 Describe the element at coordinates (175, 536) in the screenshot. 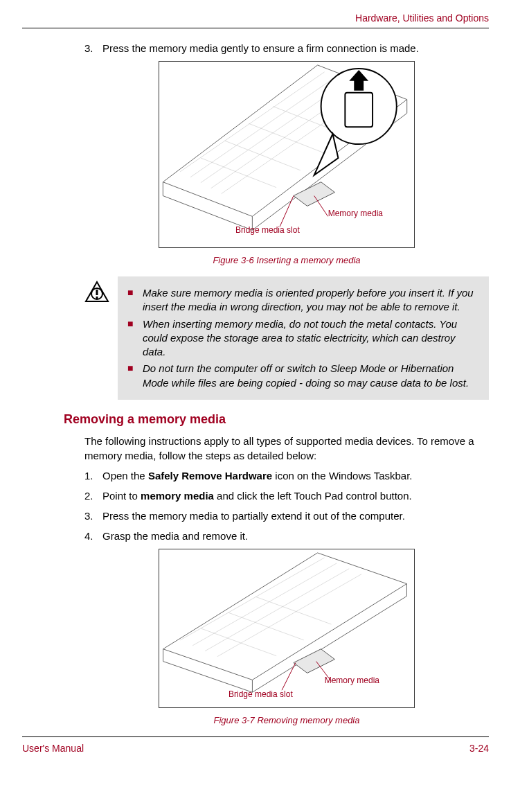

I see `step-text: Grasp the media and remove it.` at that location.